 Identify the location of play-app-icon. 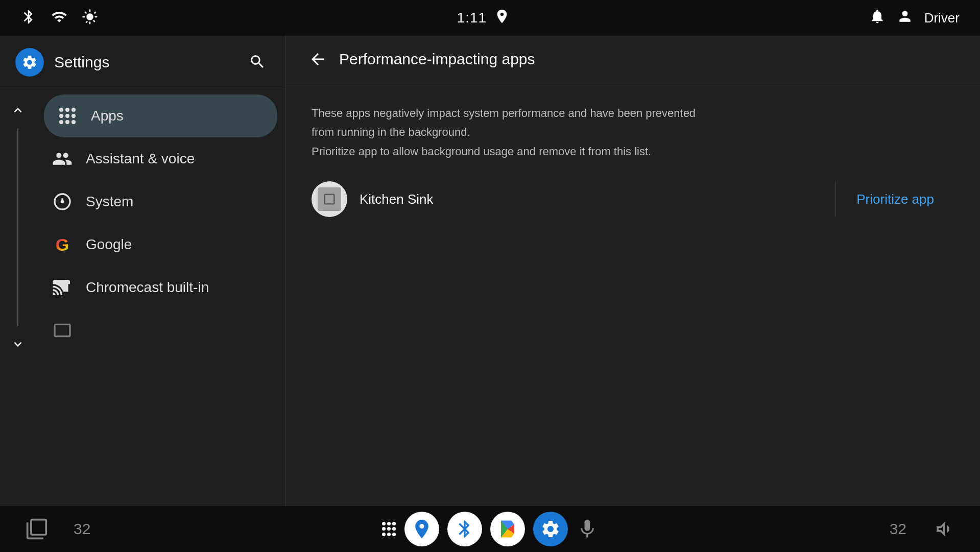
(508, 529).